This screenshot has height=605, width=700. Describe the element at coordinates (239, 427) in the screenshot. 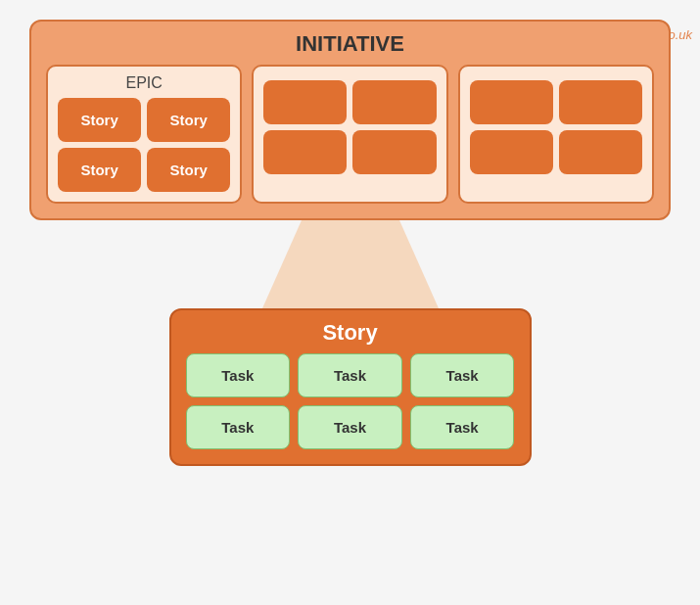

I see `task-card-4: Task` at that location.